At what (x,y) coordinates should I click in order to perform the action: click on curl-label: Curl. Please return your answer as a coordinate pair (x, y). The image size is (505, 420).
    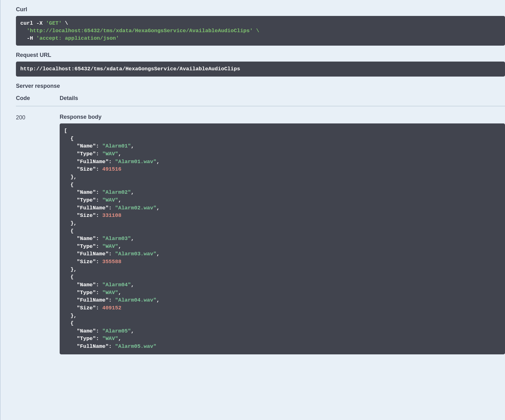
    Looking at the image, I should click on (260, 9).